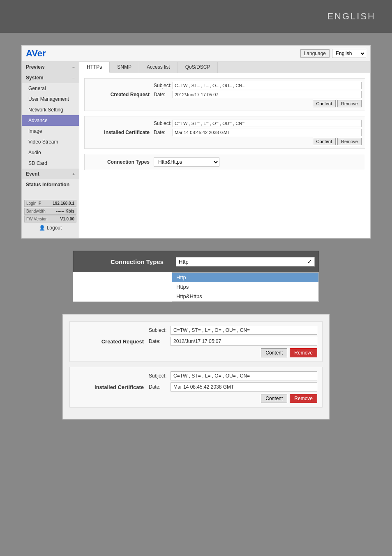 This screenshot has height=556, width=392. What do you see at coordinates (159, 67) in the screenshot?
I see `tab-access-list-label: Access list` at bounding box center [159, 67].